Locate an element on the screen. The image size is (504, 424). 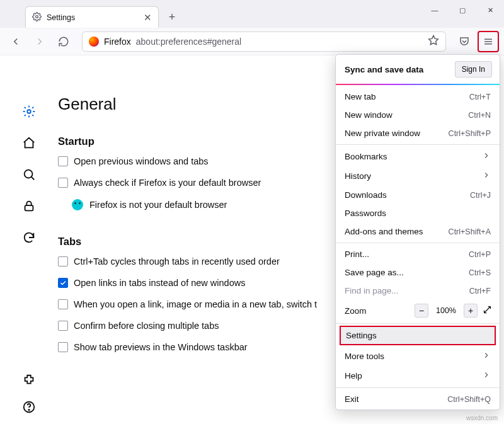
close-button: ✕ is located at coordinates (490, 10).